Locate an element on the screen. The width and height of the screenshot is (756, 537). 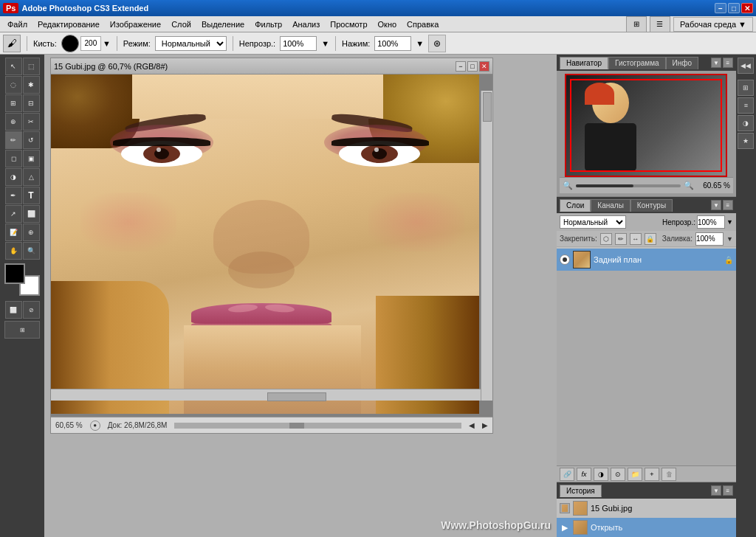
menu-layer: Слой is located at coordinates (182, 24).